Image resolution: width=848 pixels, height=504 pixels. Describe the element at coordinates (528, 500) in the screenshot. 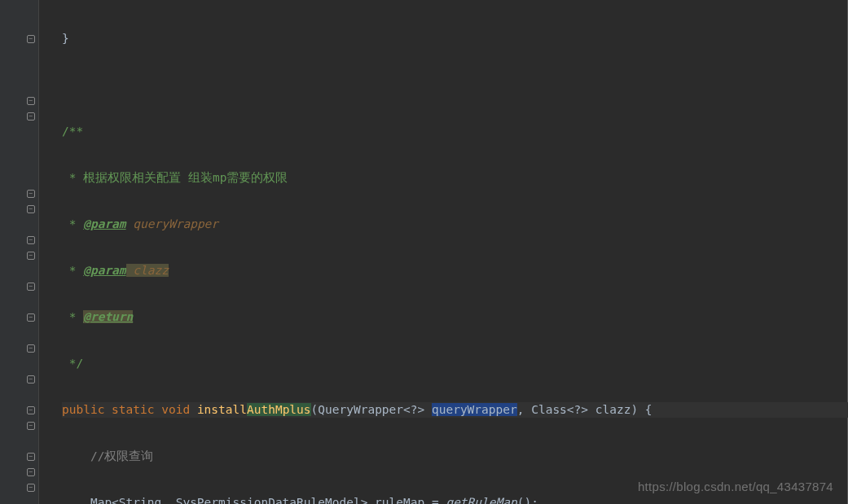

I see `code-text: ();` at that location.